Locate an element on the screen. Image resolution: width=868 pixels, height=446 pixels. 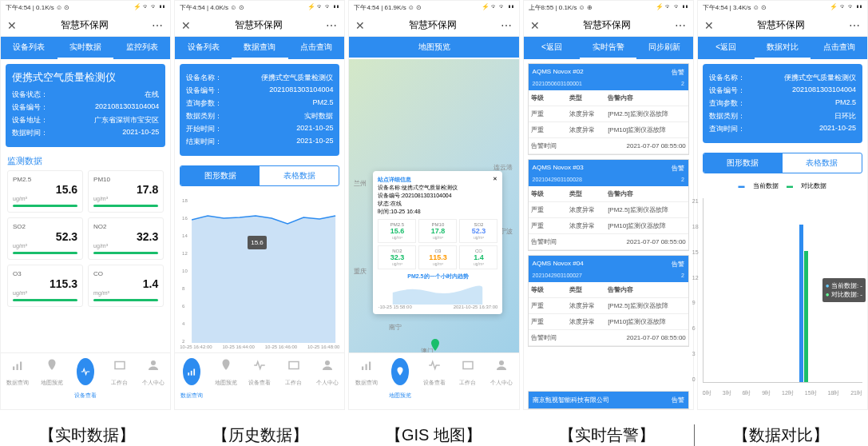
svg-text: 18 is located at coordinates (185, 201).